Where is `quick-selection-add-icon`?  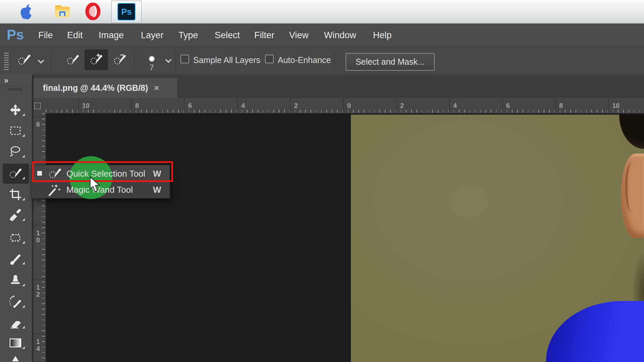
quick-selection-add-icon is located at coordinates (96, 60).